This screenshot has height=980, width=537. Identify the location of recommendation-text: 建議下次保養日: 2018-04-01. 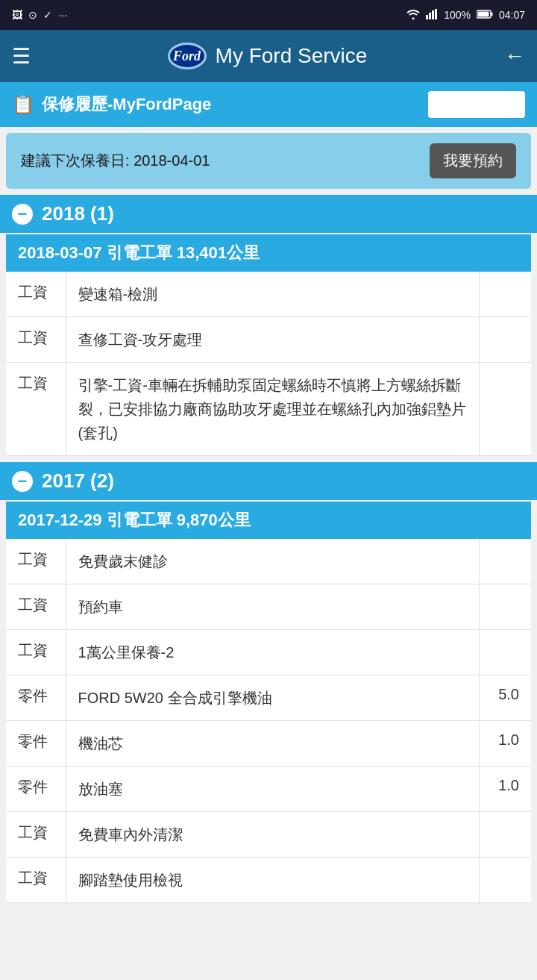
(115, 161).